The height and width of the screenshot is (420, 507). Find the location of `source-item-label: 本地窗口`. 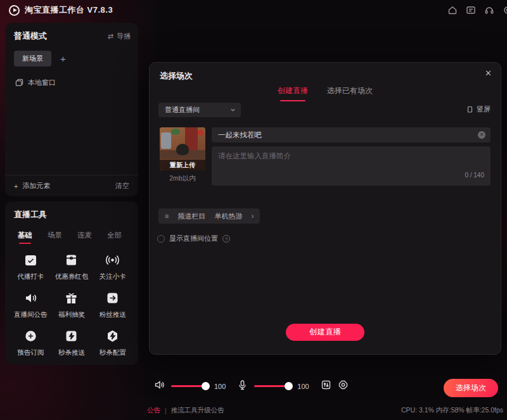

source-item-label: 本地窗口 is located at coordinates (42, 82).